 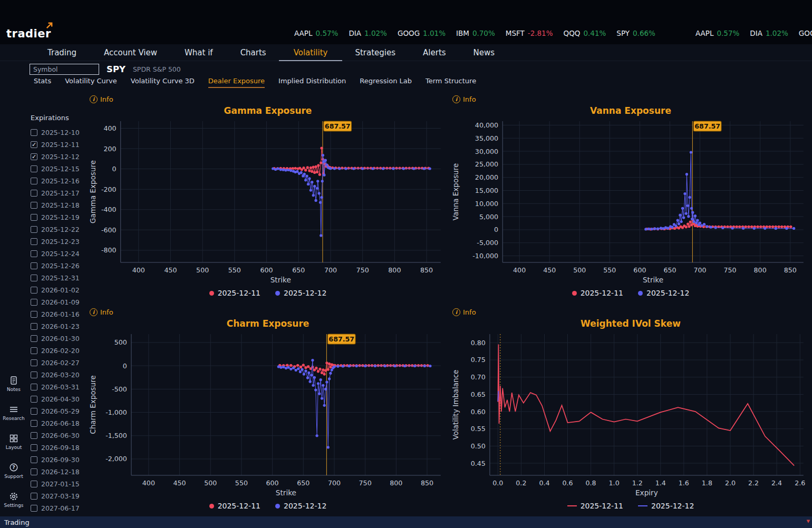 What do you see at coordinates (59, 278) in the screenshot?
I see `expiration-item: 2025-12-31` at bounding box center [59, 278].